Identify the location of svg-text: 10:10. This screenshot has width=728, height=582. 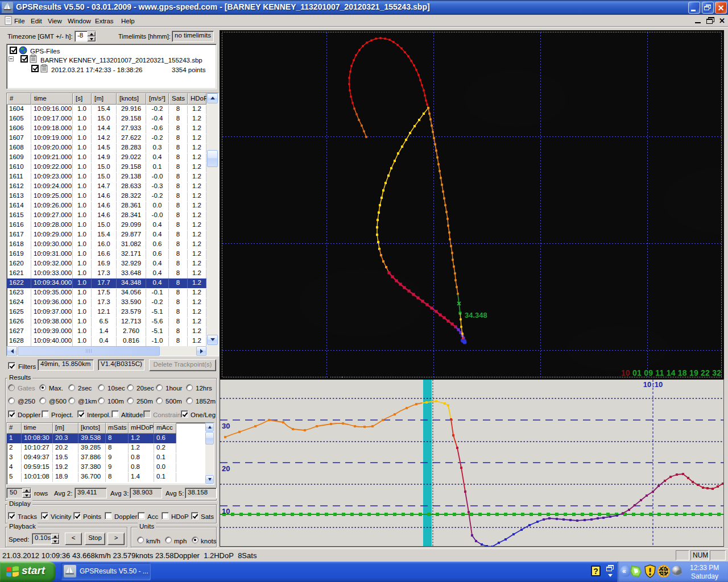
(653, 384).